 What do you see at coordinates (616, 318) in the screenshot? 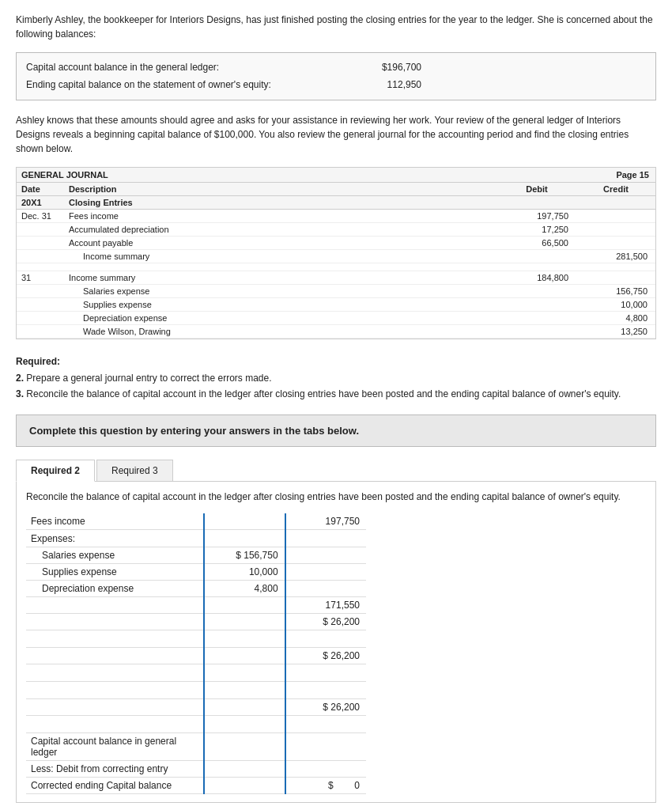
I see `entry-credit-8: 4,800` at bounding box center [616, 318].